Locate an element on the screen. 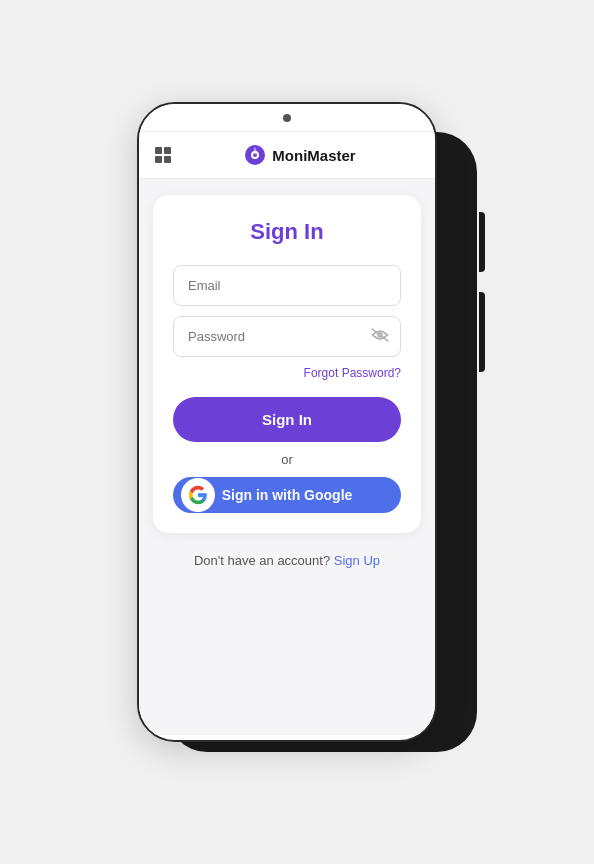 The image size is (594, 864). camera-dot is located at coordinates (287, 118).